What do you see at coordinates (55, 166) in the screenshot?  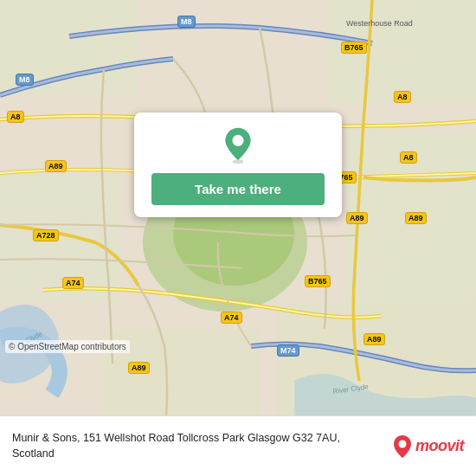 I see `road-badge-a89-left: A89` at bounding box center [55, 166].